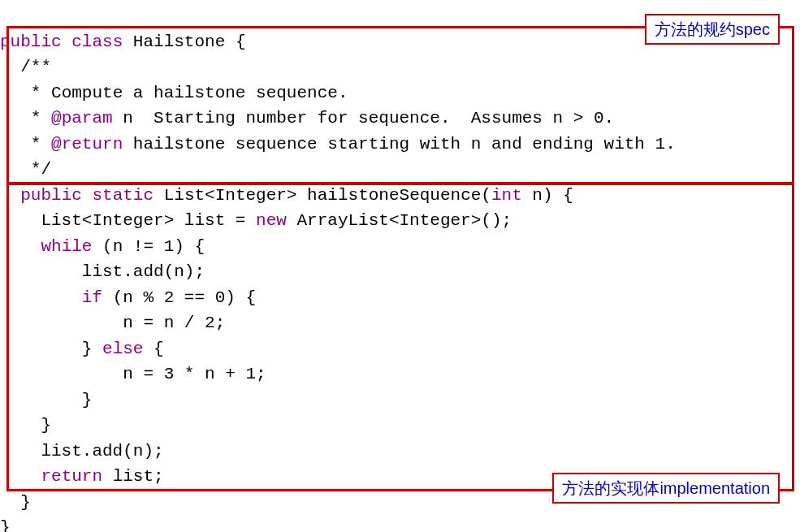  I want to click on code-line-16: }, so click(26, 426).